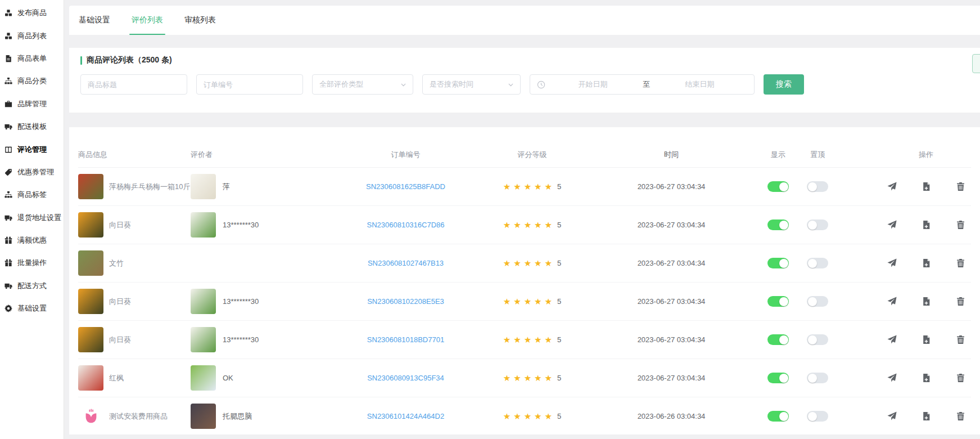 This screenshot has width=980, height=439. I want to click on sidebar-item-5: 配送模板, so click(31, 127).